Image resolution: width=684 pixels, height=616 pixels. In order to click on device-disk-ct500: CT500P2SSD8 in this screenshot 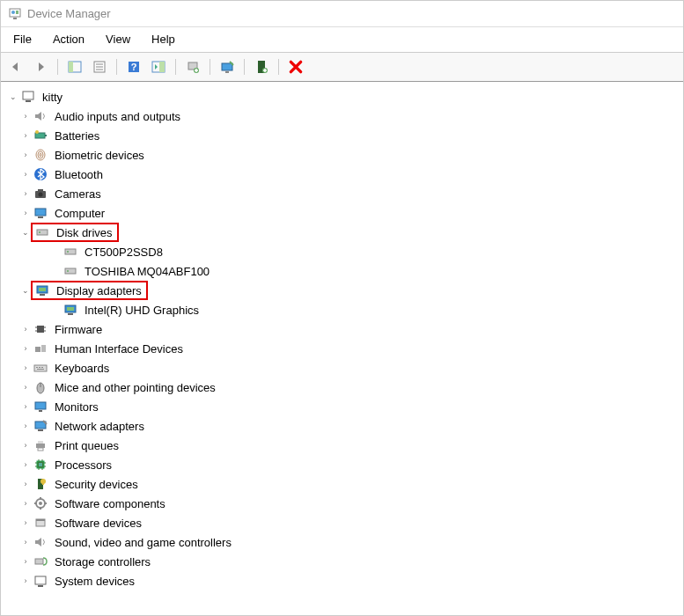, I will do `click(342, 252)`.